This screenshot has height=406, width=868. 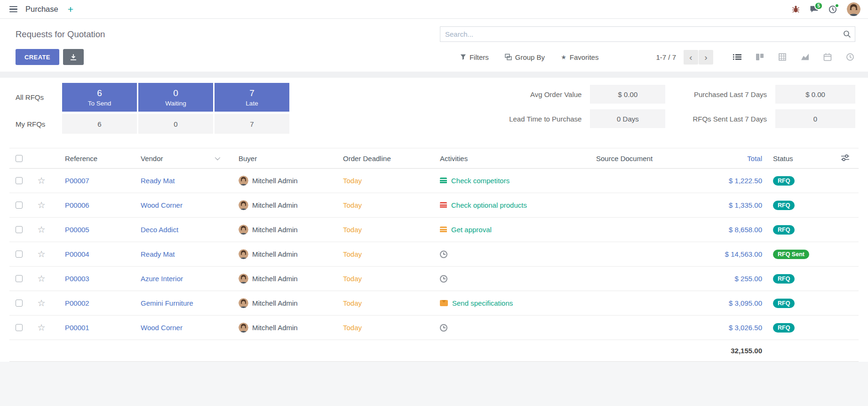 I want to click on chevron-down-icon, so click(x=217, y=157).